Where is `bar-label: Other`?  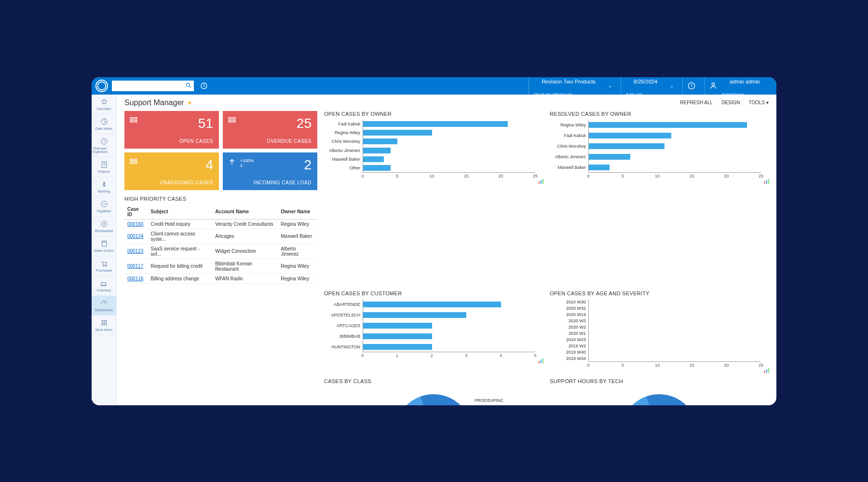 bar-label: Other is located at coordinates (345, 168).